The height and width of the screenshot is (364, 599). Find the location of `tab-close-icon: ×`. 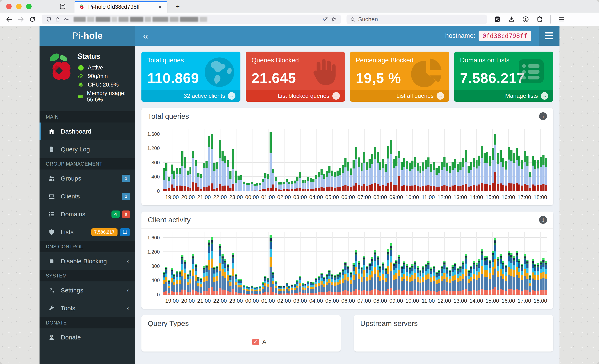

tab-close-icon: × is located at coordinates (160, 7).